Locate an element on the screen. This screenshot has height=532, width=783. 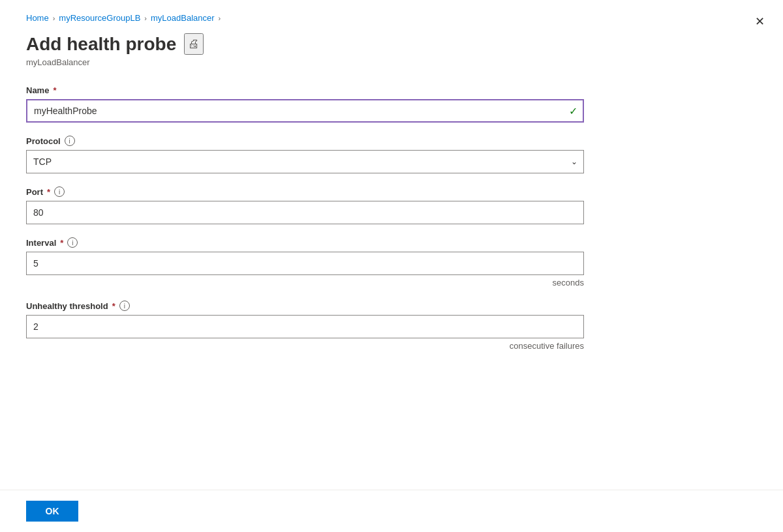
unhealthy-threshold-info-icon: i is located at coordinates (125, 306).